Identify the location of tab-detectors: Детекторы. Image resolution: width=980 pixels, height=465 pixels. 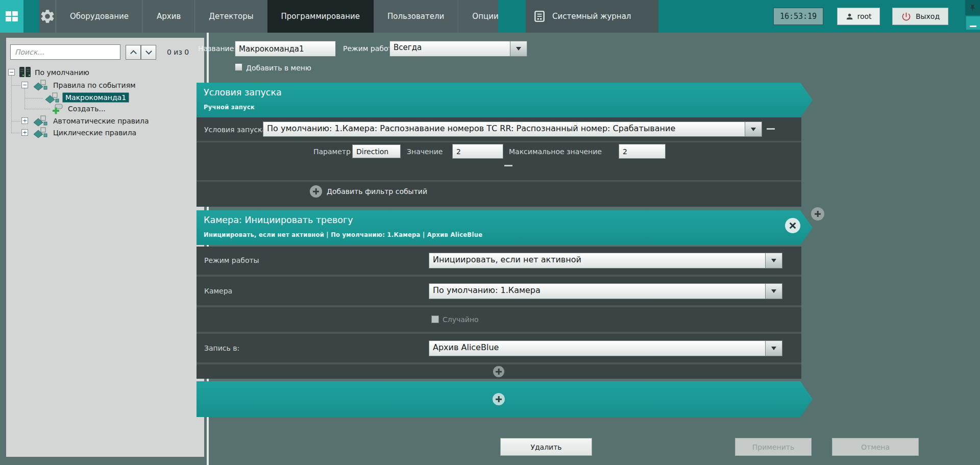
(231, 16).